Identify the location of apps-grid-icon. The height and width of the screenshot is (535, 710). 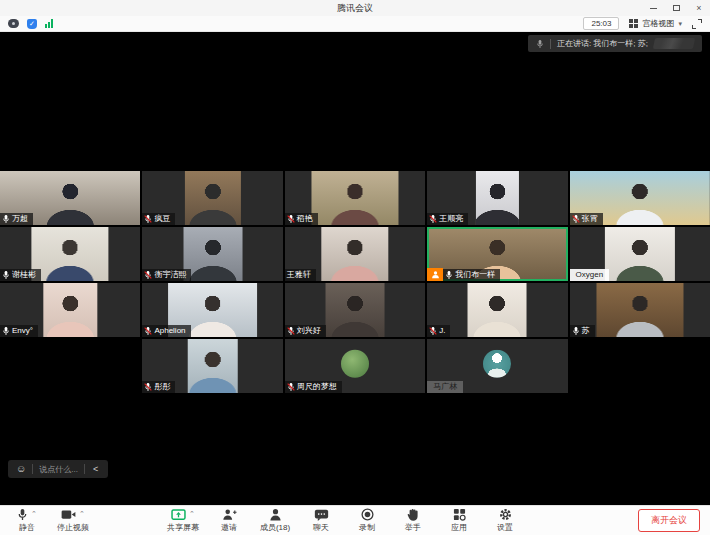
(460, 514).